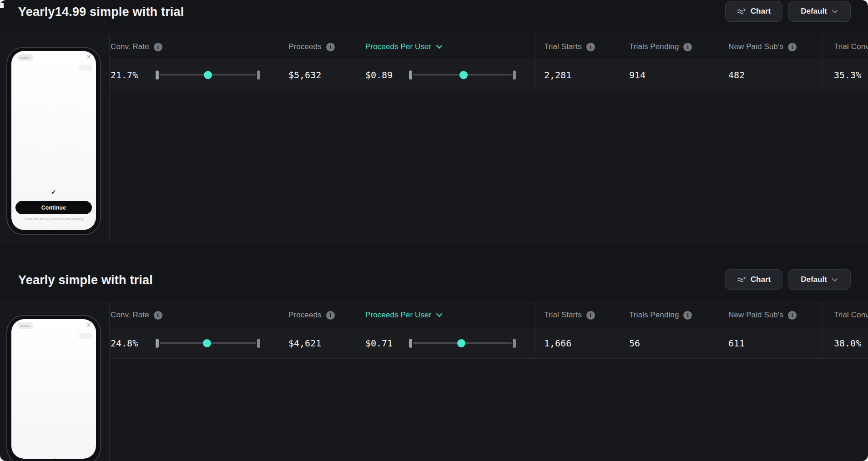  Describe the element at coordinates (637, 75) in the screenshot. I see `trials-pending-value: 914` at that location.